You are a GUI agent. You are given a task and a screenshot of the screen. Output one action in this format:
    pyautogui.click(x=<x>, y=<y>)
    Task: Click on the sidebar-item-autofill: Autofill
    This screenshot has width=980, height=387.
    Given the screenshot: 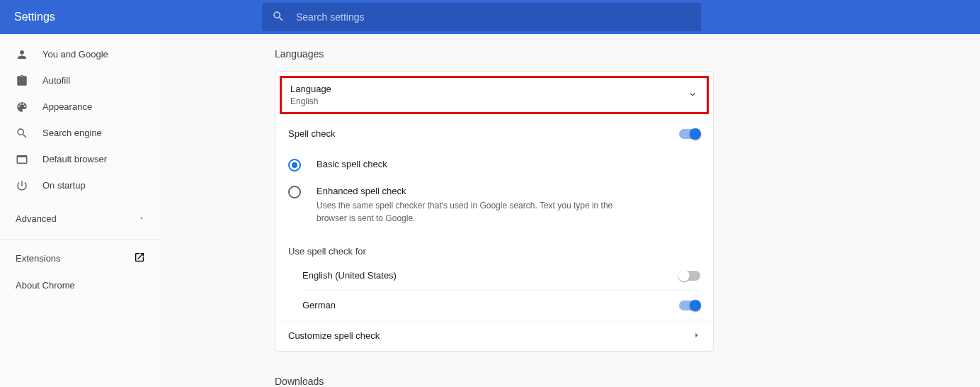 What is the action you would take?
    pyautogui.click(x=81, y=81)
    